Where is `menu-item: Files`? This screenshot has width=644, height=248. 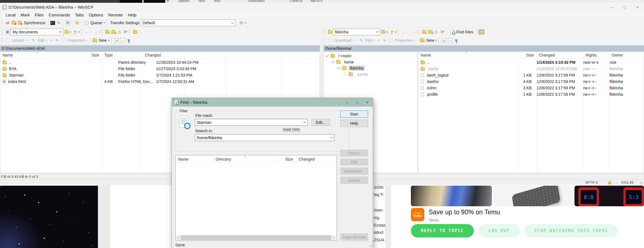 menu-item: Files is located at coordinates (39, 15).